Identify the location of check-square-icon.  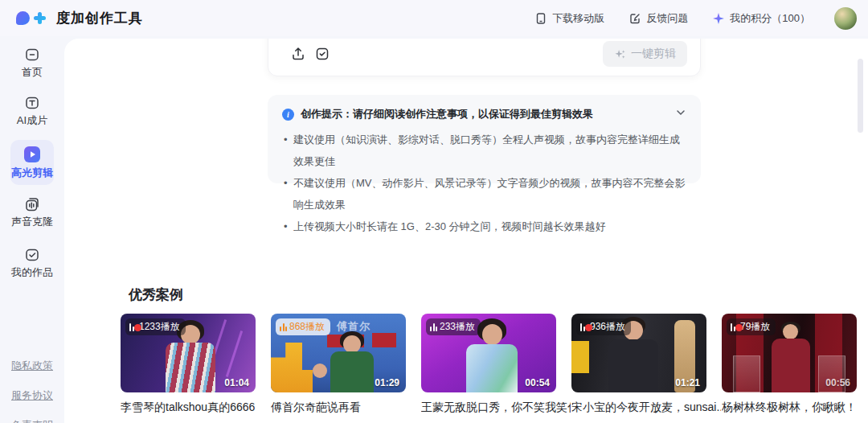
(322, 54).